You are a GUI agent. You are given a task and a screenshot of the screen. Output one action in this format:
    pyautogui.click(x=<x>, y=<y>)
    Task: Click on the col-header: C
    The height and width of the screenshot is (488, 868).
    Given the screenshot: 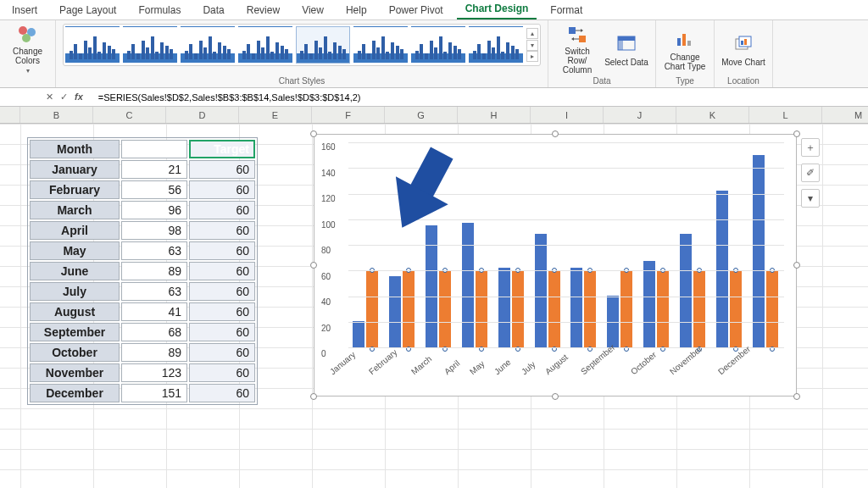 What is the action you would take?
    pyautogui.click(x=130, y=115)
    